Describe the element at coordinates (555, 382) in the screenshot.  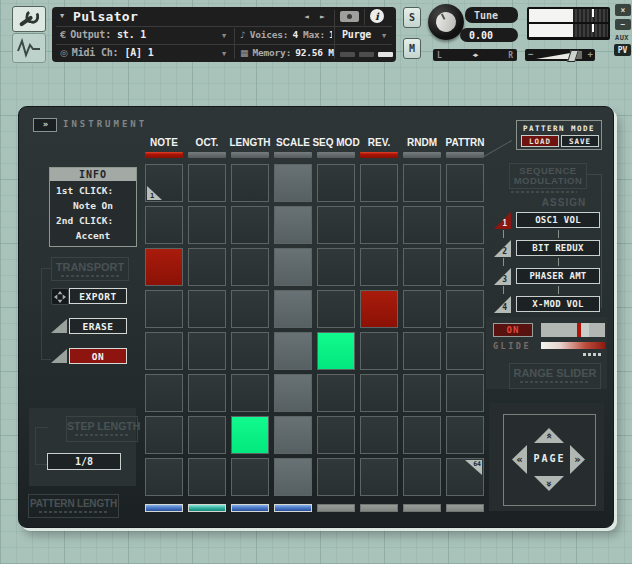
I see `fine-print` at that location.